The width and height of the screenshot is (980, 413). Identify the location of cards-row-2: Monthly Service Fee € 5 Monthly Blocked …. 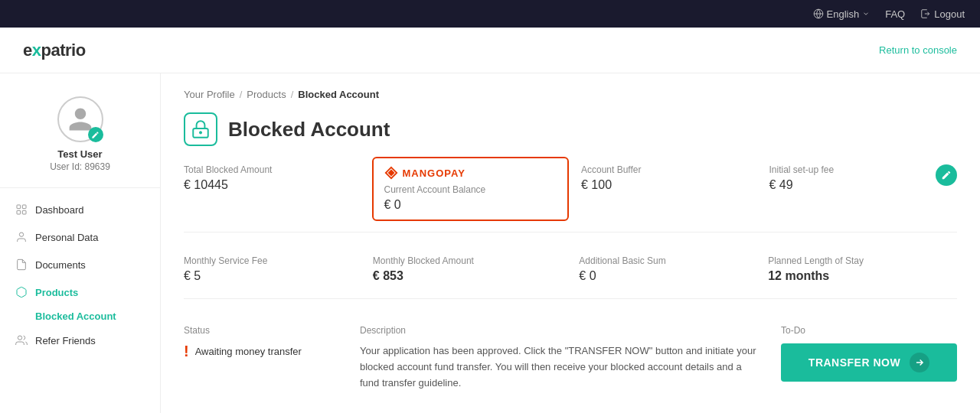
(570, 277).